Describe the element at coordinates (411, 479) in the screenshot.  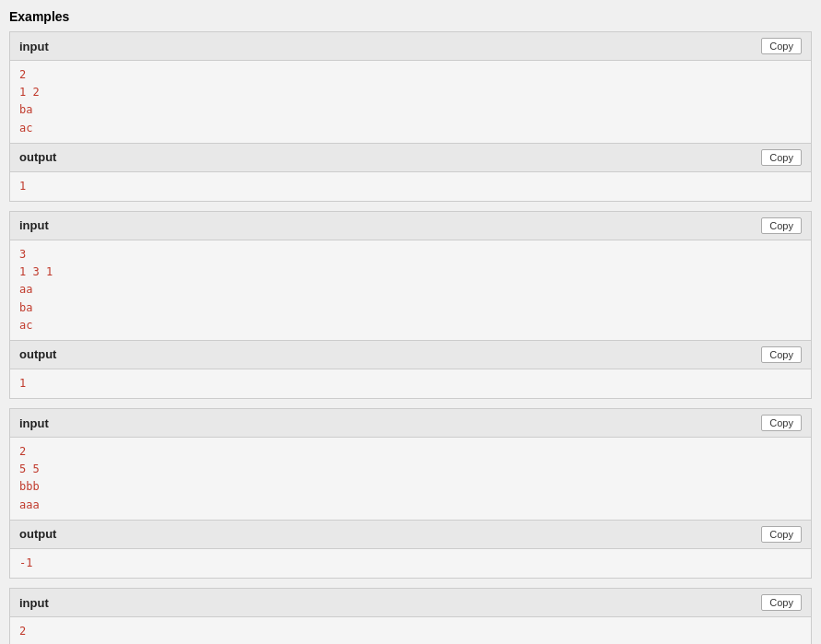
I see `input-content-3: 25 5bbbaaa` at that location.